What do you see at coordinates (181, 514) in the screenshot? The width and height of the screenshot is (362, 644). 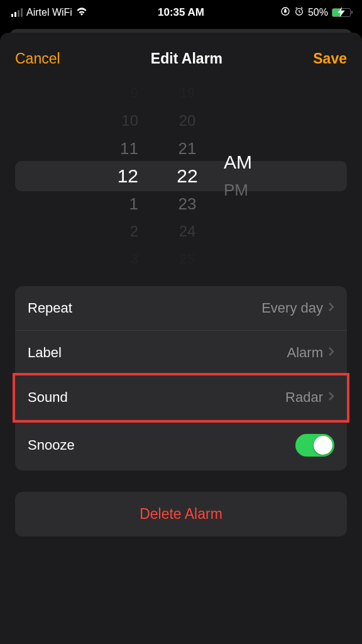 I see `delete-alarm-button: Delete Alarm` at bounding box center [181, 514].